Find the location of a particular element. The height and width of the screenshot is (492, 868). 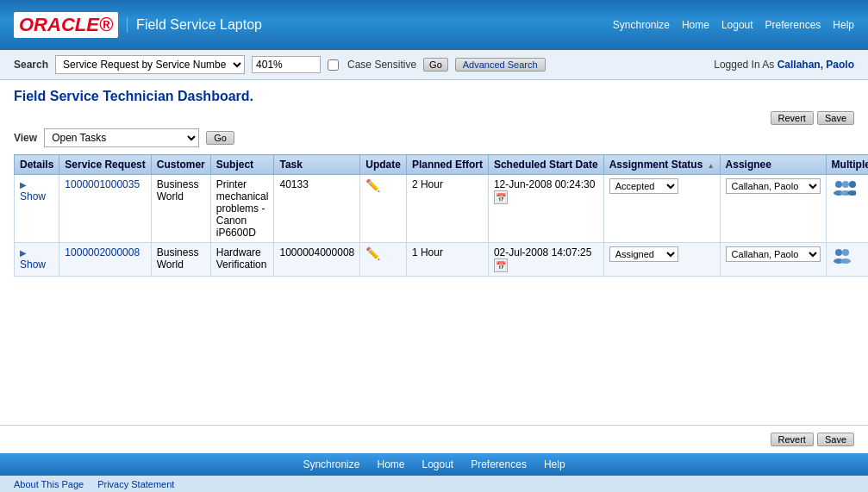

assignment-status-select-row2: Accepted Assigned Working Completed is located at coordinates (644, 254).